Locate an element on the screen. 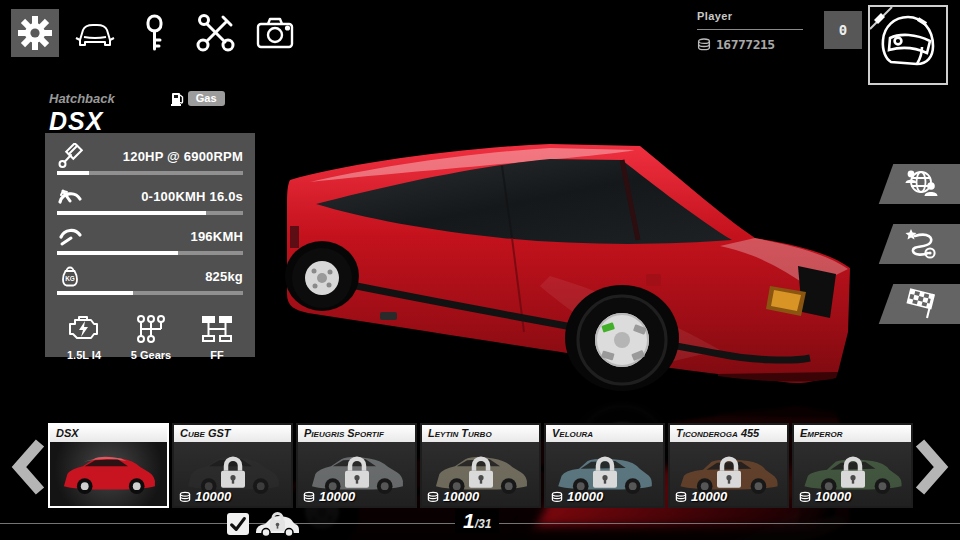  carousel-next-button is located at coordinates (932, 467).